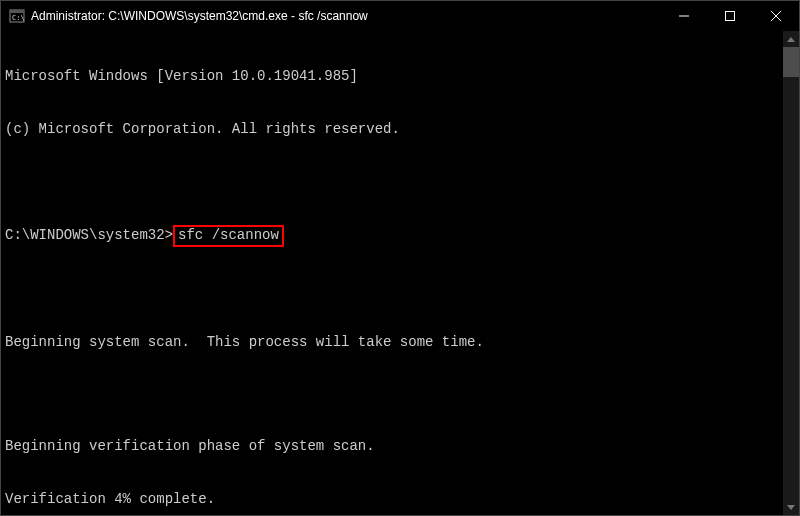 This screenshot has height=516, width=800. What do you see at coordinates (730, 16) in the screenshot?
I see `maximize-icon` at bounding box center [730, 16].